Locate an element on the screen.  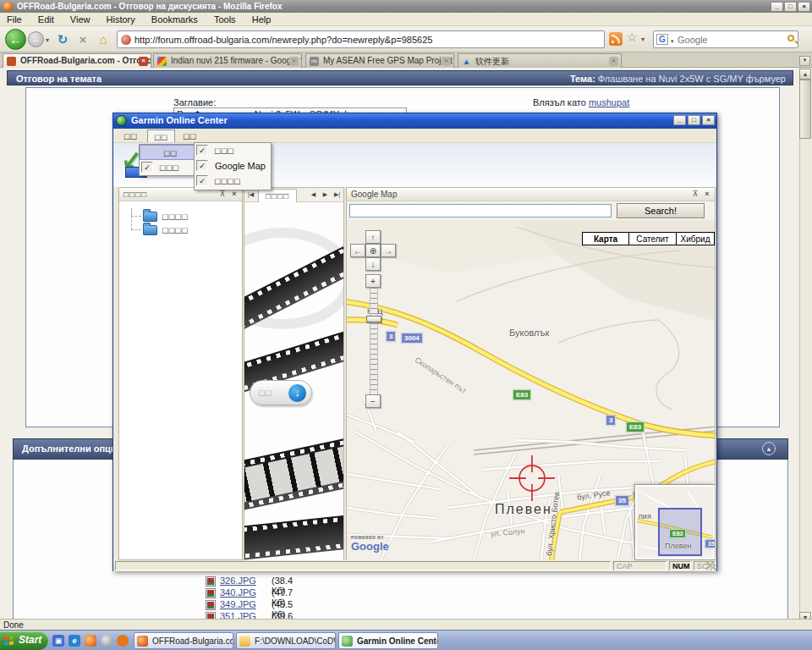
collapse-icon is located at coordinates (769, 449).